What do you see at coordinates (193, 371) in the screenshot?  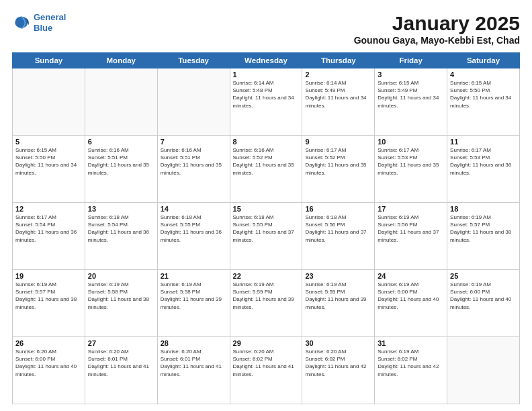 I see `calendar-cell: 28Sunrise: 6:20 AM Sunset: 6:01 PM Dayli…` at bounding box center [193, 371].